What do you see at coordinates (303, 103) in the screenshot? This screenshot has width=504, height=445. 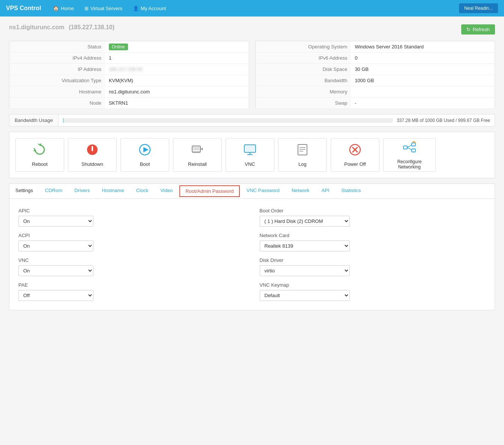 I see `label-swap: Swap` at bounding box center [303, 103].